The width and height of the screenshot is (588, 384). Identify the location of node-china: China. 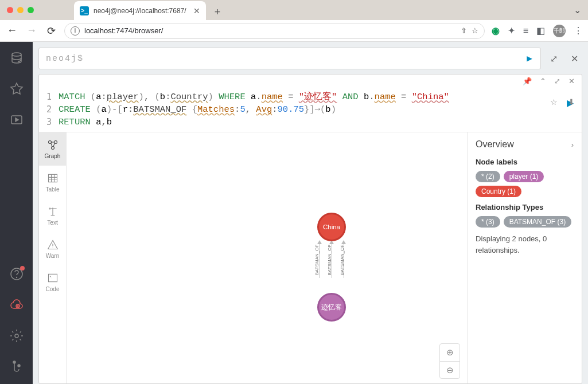
(332, 227).